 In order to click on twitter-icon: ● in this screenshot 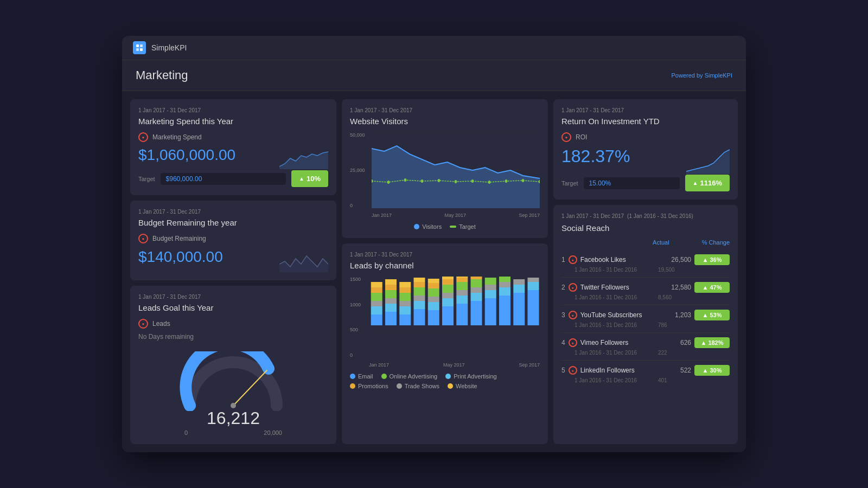, I will do `click(573, 287)`.